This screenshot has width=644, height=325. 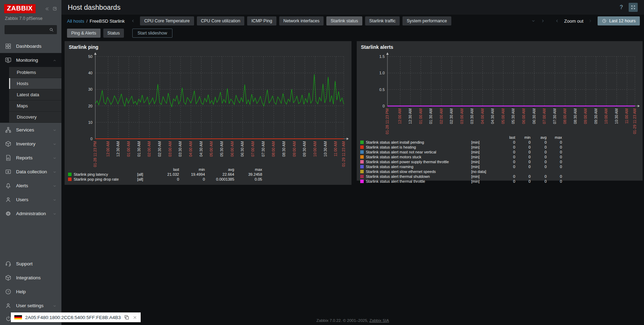 I want to click on tab-starlink-traffic: Starlink traffic, so click(x=383, y=21).